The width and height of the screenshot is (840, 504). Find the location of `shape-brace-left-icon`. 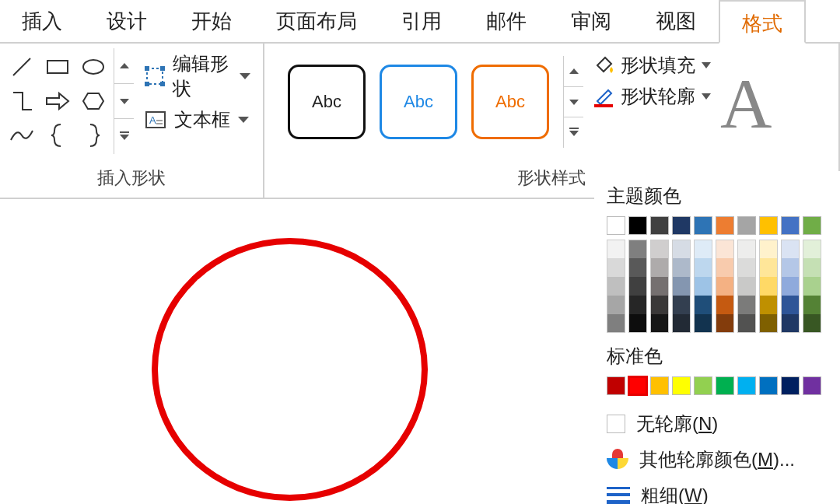

shape-brace-left-icon is located at coordinates (58, 135).